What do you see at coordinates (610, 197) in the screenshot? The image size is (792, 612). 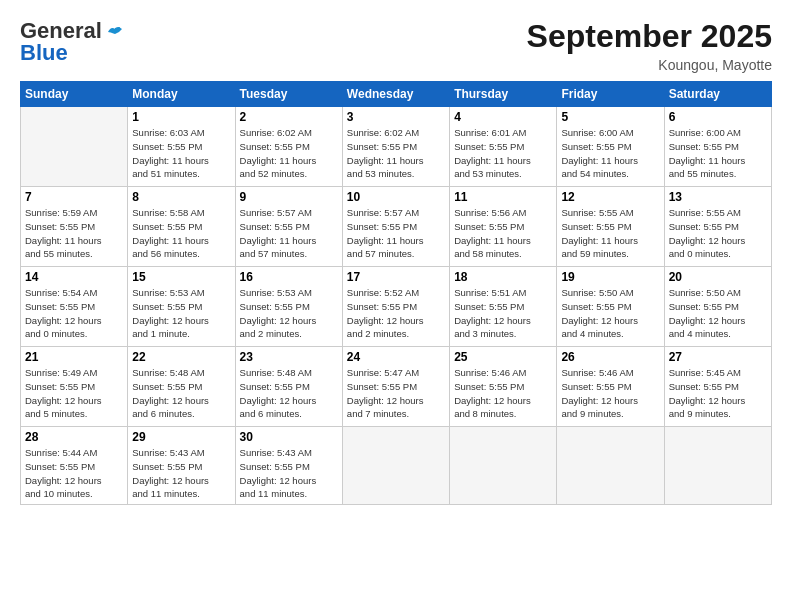 I see `day-number: 12` at bounding box center [610, 197].